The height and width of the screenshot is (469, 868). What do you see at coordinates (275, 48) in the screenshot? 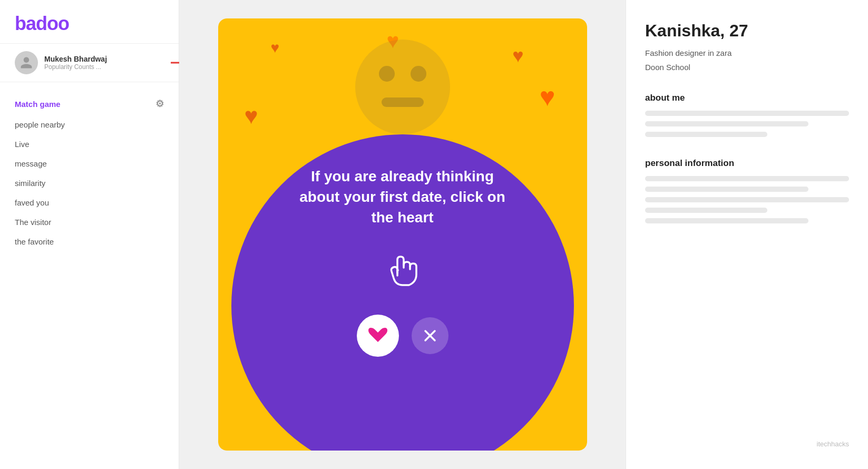
I see `heart-decoration-1: ♥` at bounding box center [275, 48].